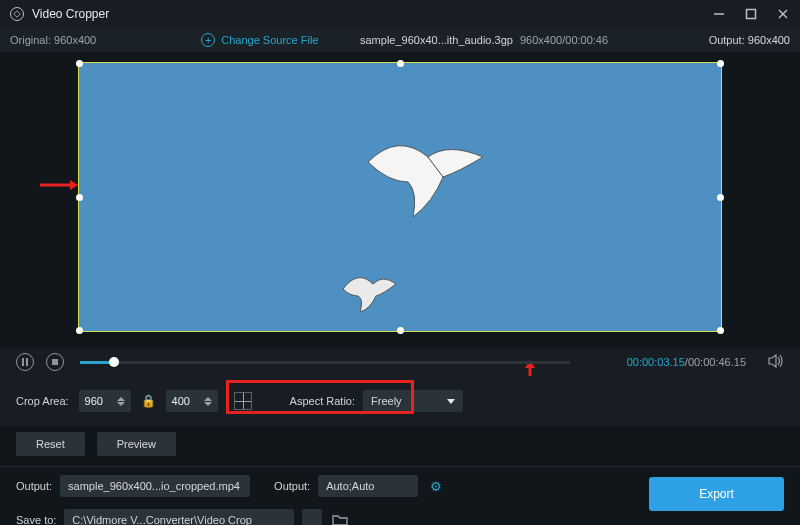 The width and height of the screenshot is (800, 525). Describe the element at coordinates (70, 14) in the screenshot. I see `app-title: Video Cropper` at that location.